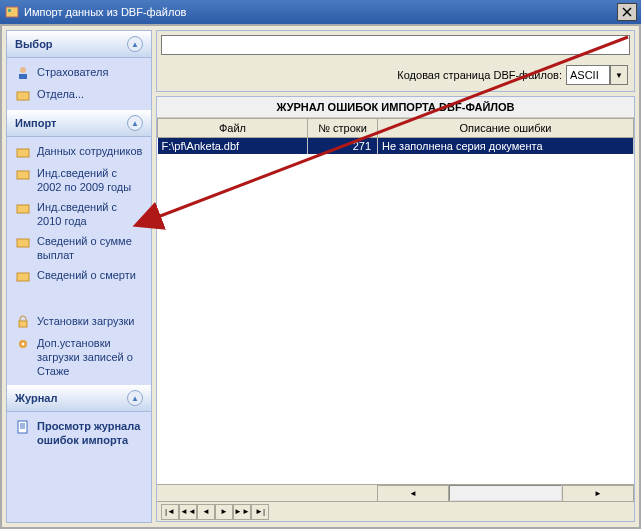 This screenshot has width=641, height=529. What do you see at coordinates (86, 321) in the screenshot?
I see `sidebar-item-label: Установки загрузки` at bounding box center [86, 321].